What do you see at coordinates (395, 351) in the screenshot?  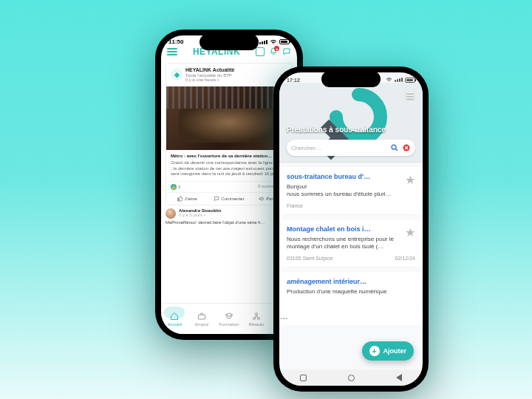 I see `fab-label: Ajouter` at bounding box center [395, 351].